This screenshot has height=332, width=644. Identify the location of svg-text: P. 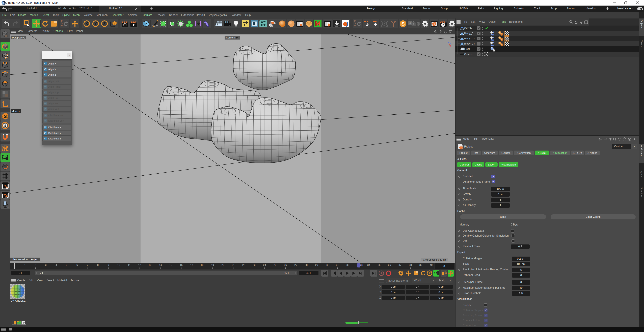
(430, 273).